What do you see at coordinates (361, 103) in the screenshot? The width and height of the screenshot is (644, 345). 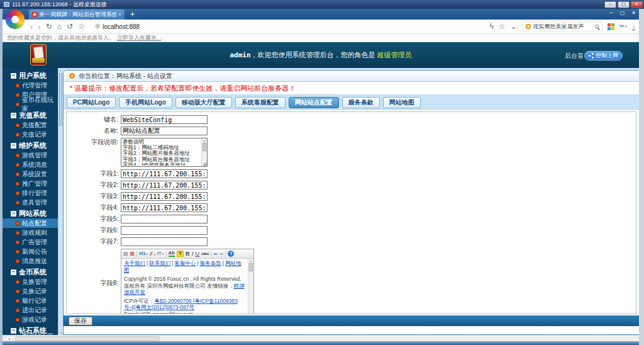 I see `config-tab: 服务条款` at bounding box center [361, 103].